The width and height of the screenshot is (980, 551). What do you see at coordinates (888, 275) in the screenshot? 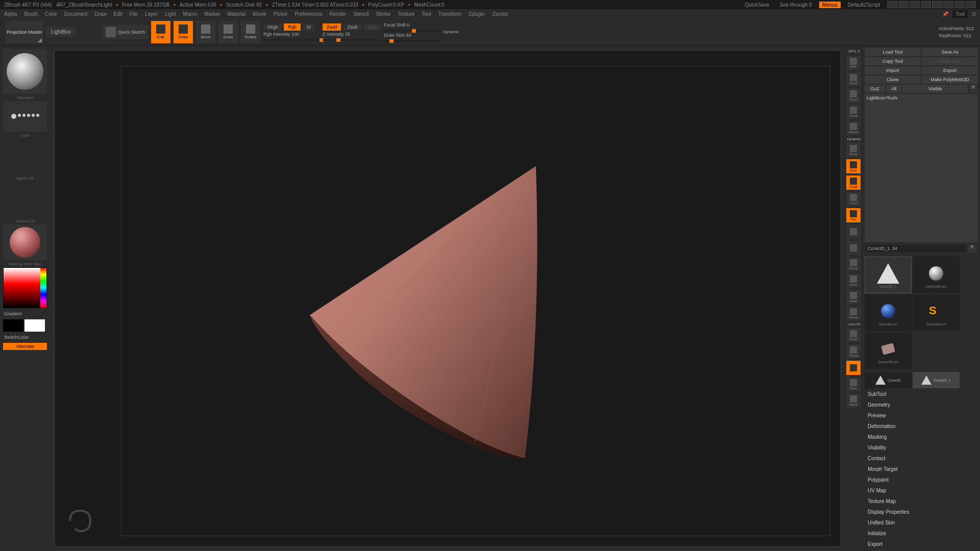
I see `tool-cone3d: Cone3D_1` at bounding box center [888, 275].